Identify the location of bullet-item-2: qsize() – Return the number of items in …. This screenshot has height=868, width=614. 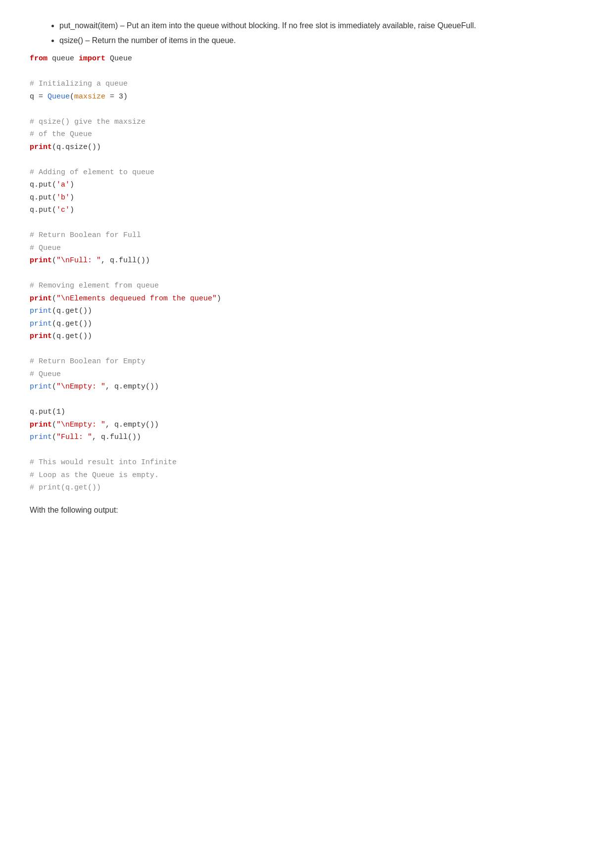
(322, 41).